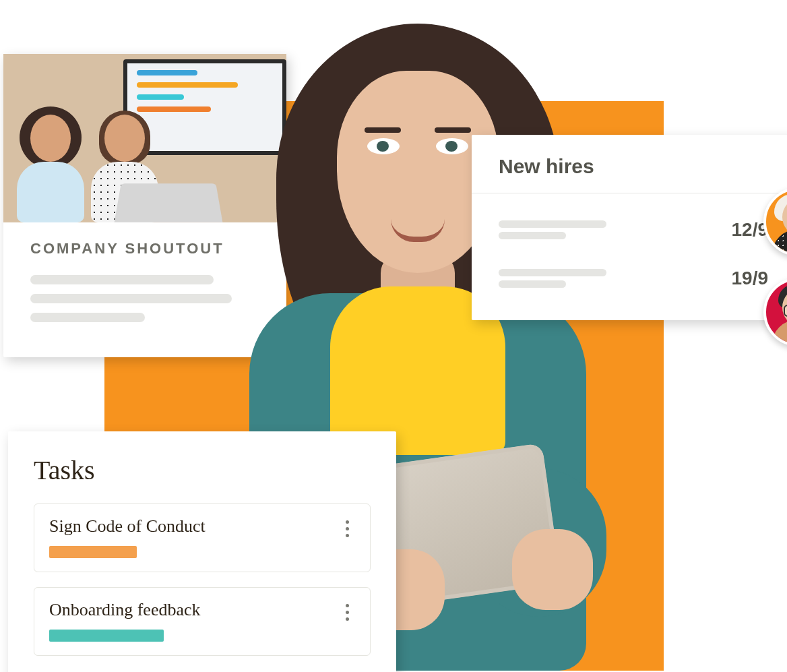 The height and width of the screenshot is (672, 787). What do you see at coordinates (202, 470) in the screenshot?
I see `tasks-title: Tasks` at bounding box center [202, 470].